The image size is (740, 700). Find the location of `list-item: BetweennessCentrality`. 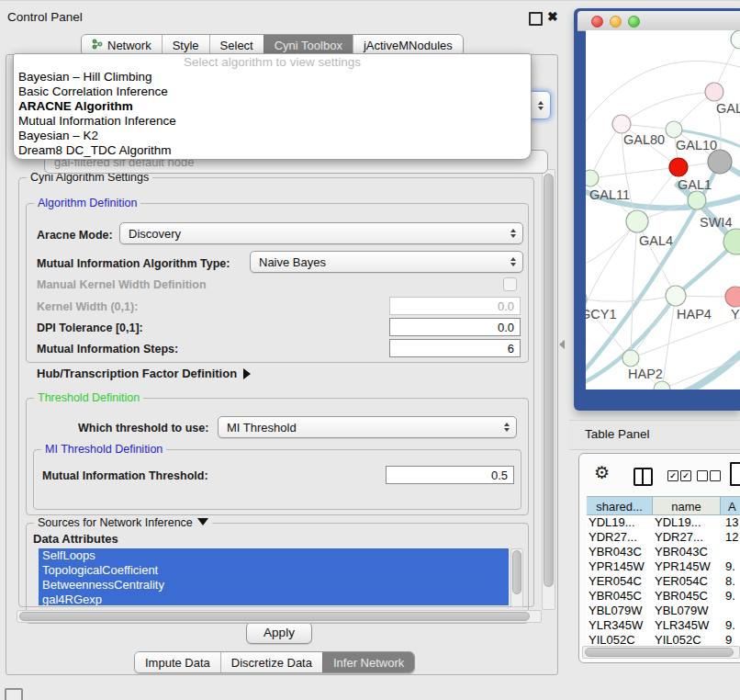

list-item: BetweennessCentrality is located at coordinates (274, 585).